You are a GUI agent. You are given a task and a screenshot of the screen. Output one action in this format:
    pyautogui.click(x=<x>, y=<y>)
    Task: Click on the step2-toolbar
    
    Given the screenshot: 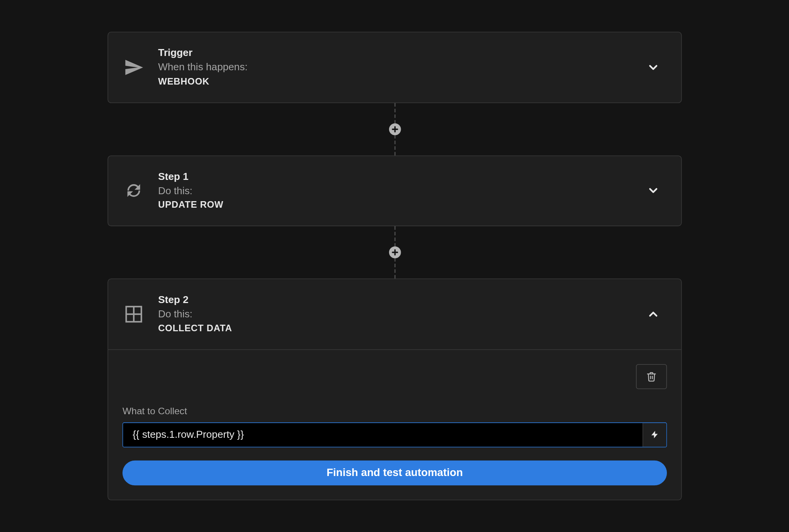 What is the action you would take?
    pyautogui.click(x=394, y=377)
    